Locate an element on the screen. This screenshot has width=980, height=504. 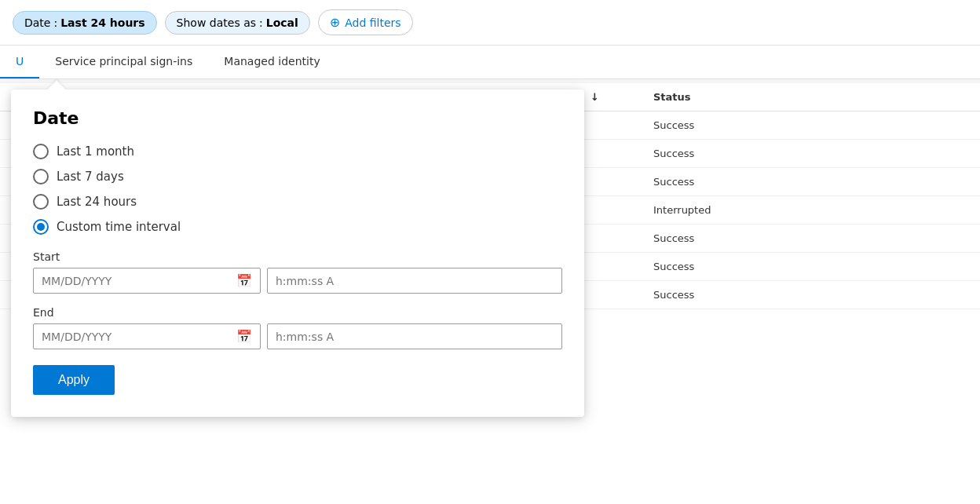
start-time-input is located at coordinates (415, 281).